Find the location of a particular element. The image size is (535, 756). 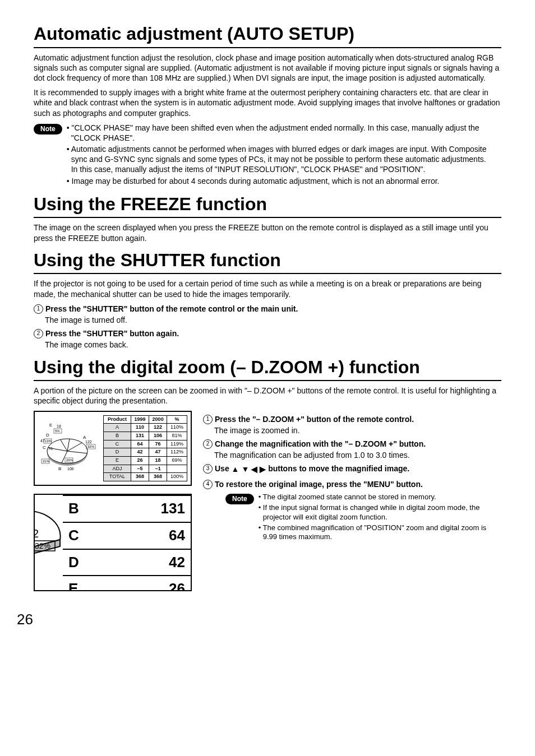

pie-percent: 32% is located at coordinates (43, 546).